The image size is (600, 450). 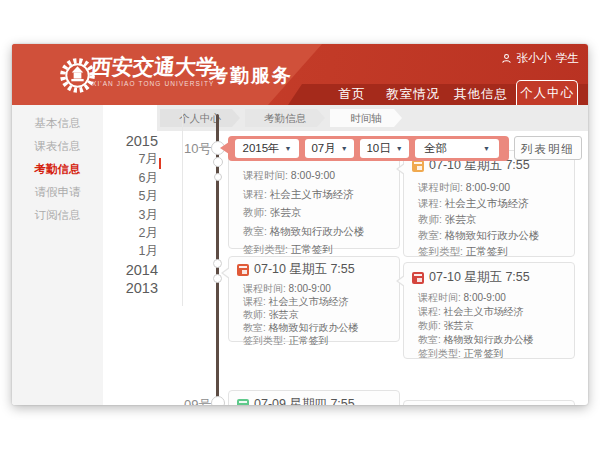 What do you see at coordinates (58, 216) in the screenshot?
I see `sidebar-item-subscription-info: 订阅信息` at bounding box center [58, 216].